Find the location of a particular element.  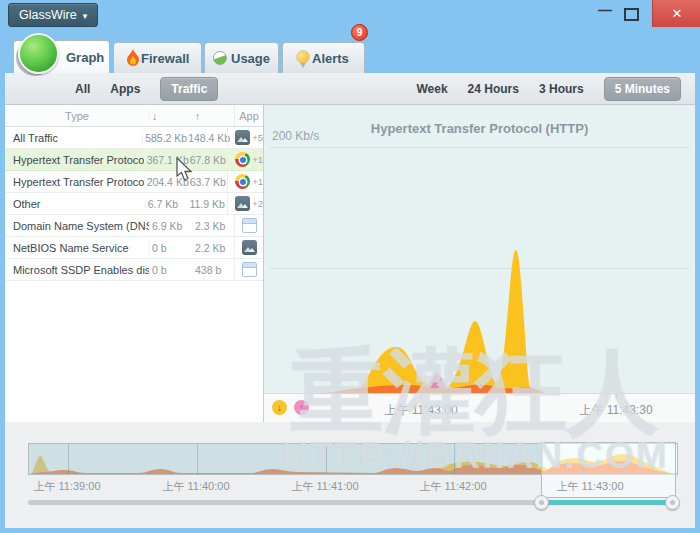

table-row: Microsoft SSDP Enables disc... 0 b 438 b is located at coordinates (134, 270).